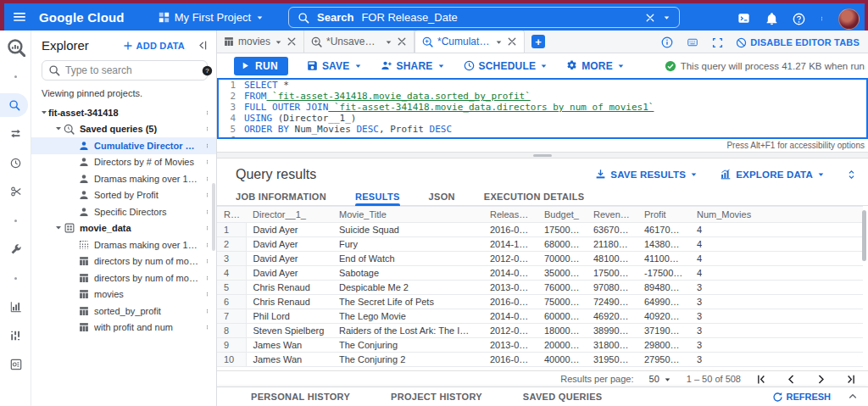 The height and width of the screenshot is (406, 868). Describe the element at coordinates (214, 217) in the screenshot. I see `explorer-scrollbar` at that location.